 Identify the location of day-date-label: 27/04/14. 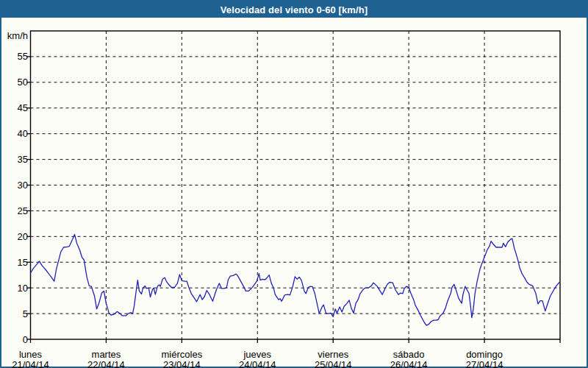
(485, 364).